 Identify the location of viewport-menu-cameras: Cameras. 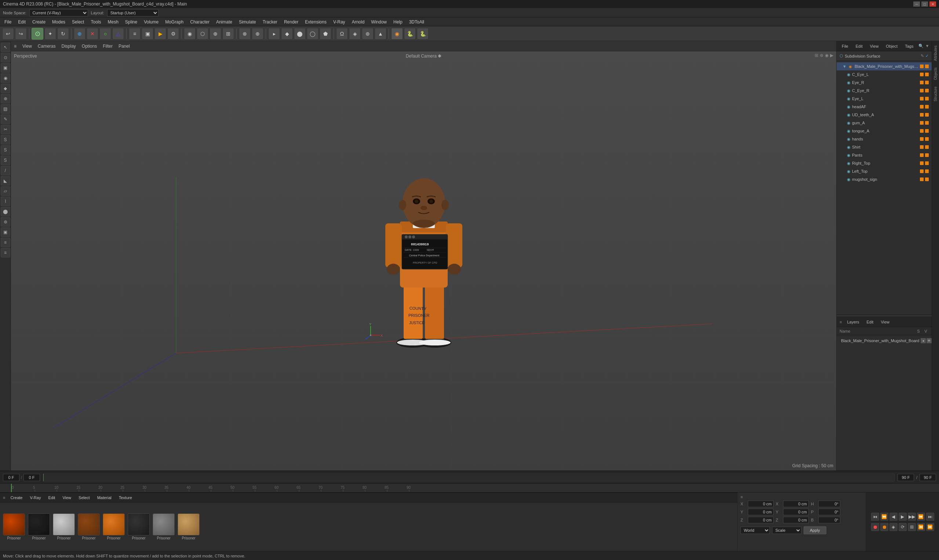
(47, 46).